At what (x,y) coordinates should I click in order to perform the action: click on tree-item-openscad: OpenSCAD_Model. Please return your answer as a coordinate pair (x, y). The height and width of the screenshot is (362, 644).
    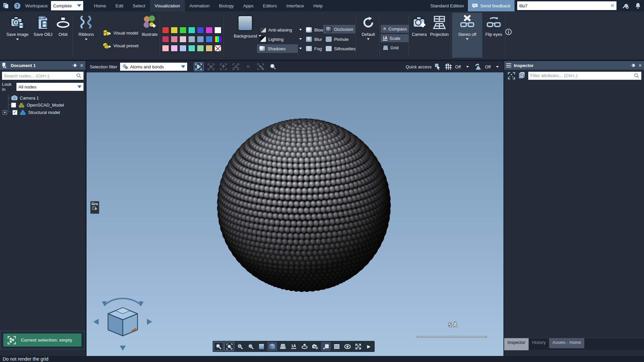
    Looking at the image, I should click on (38, 105).